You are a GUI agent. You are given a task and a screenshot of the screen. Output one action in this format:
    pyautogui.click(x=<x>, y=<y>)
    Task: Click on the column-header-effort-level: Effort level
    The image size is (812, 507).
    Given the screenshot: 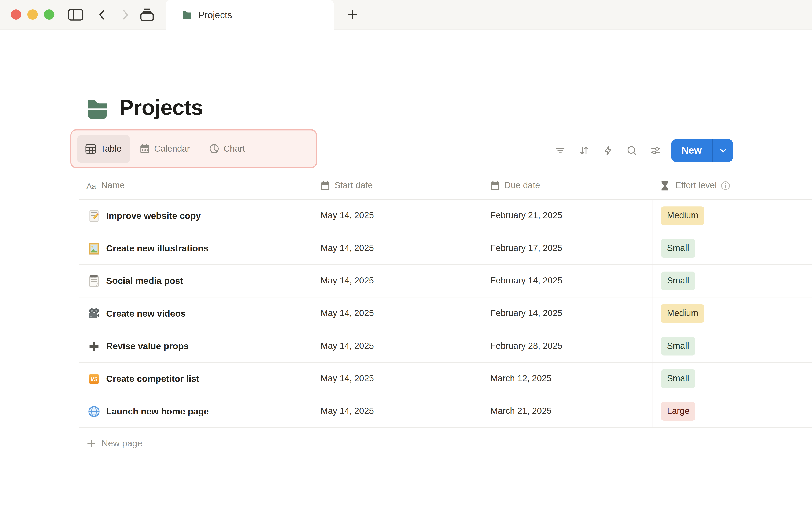 What is the action you would take?
    pyautogui.click(x=732, y=186)
    